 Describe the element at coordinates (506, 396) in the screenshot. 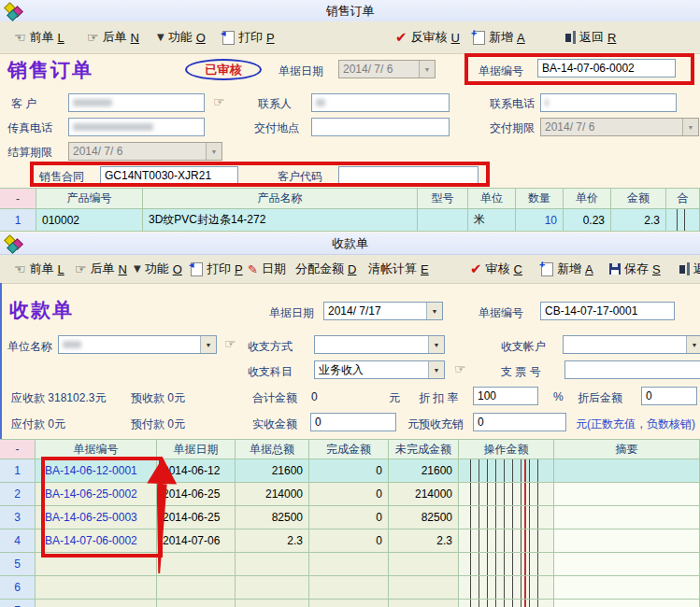

I see `discount-rate-input: 100` at that location.